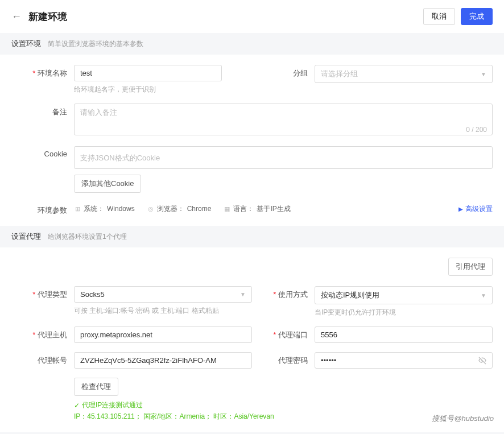 The height and width of the screenshot is (434, 504). Describe the element at coordinates (404, 313) in the screenshot. I see `proxy-mode-hint: 当IP变更时仍允许打开环境` at that location.